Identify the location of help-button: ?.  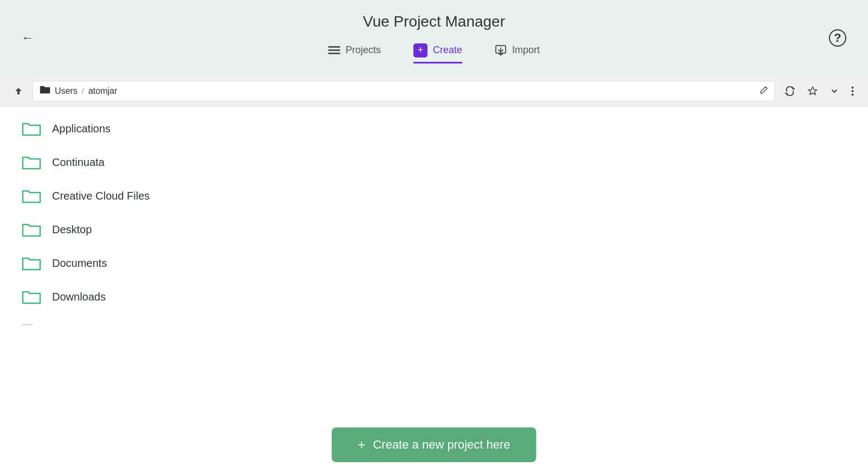
(838, 38).